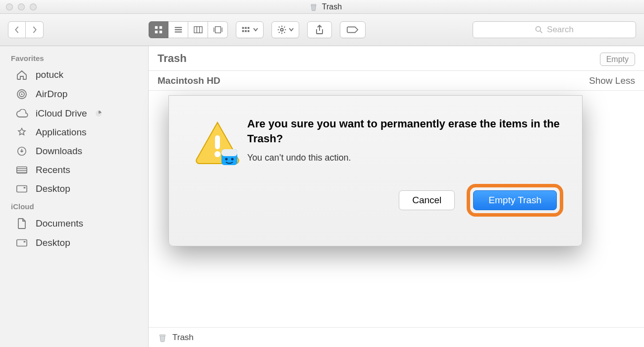 Image resolution: width=644 pixels, height=347 pixels. Describe the element at coordinates (61, 114) in the screenshot. I see `sidebar-item-label: iCloud Drive` at that location.